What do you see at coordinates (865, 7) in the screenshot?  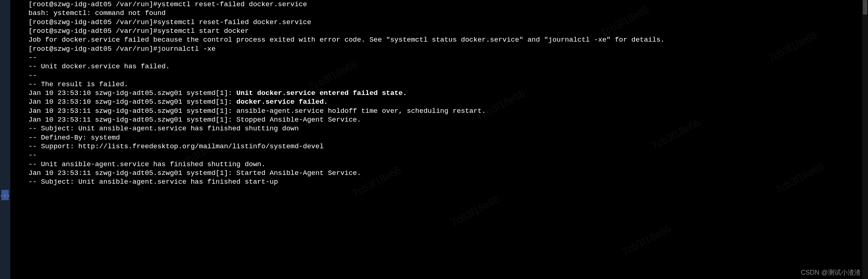 I see `scrollbar-thumb` at bounding box center [865, 7].